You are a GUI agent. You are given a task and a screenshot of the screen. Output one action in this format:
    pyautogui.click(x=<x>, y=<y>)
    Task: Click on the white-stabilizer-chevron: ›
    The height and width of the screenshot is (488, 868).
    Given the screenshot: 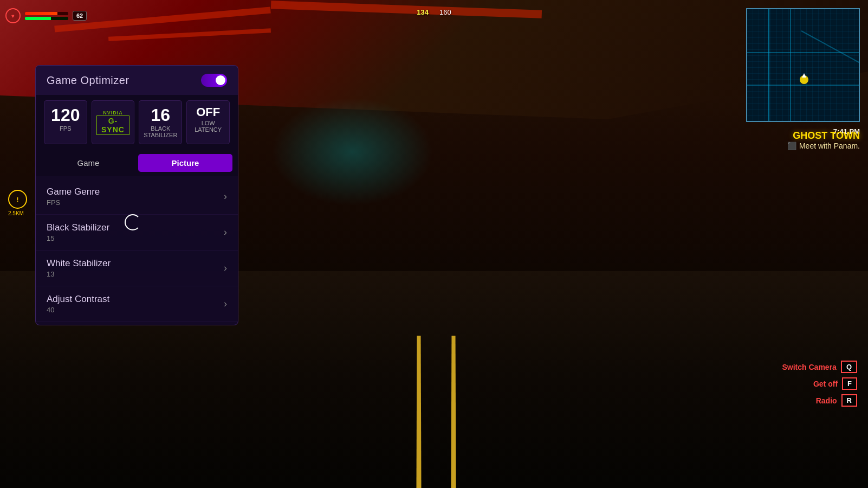 What is the action you would take?
    pyautogui.click(x=225, y=268)
    